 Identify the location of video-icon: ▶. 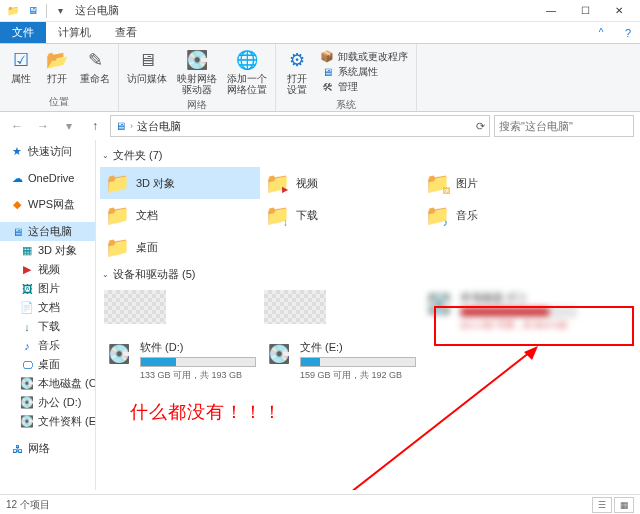
(27, 270).